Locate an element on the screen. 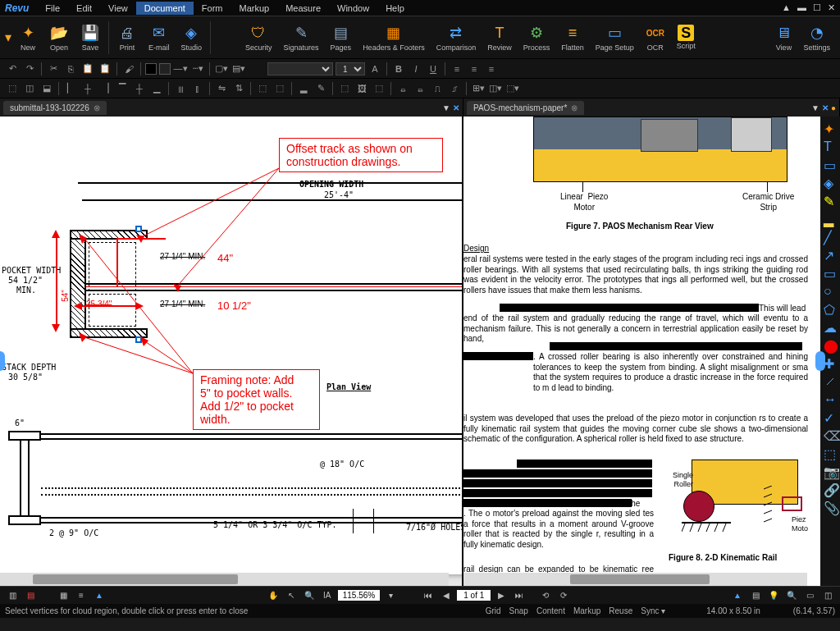 This screenshot has width=840, height=631. arrow-tool-icon: ↗ is located at coordinates (830, 254).